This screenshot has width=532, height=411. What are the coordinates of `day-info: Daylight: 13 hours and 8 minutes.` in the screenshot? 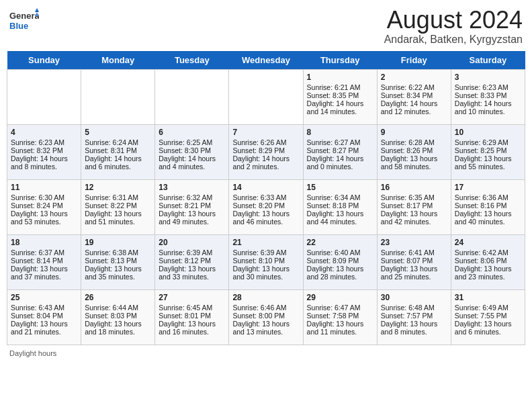 It's located at (414, 328).